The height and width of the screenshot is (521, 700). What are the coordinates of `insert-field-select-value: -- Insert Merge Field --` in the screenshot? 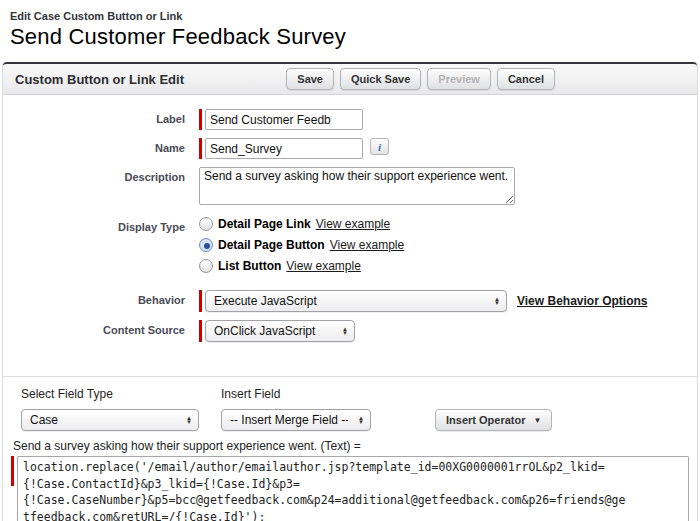 It's located at (289, 420).